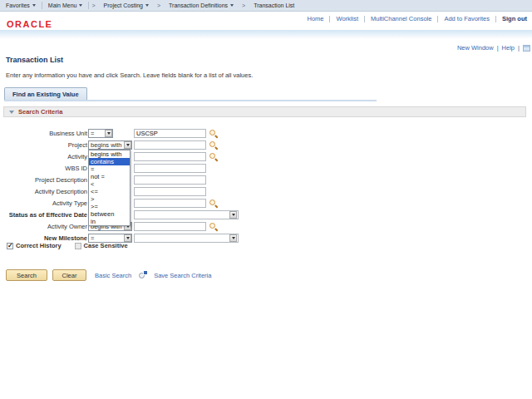  I want to click on case-sensitive-label: Case Sensitive, so click(106, 246).